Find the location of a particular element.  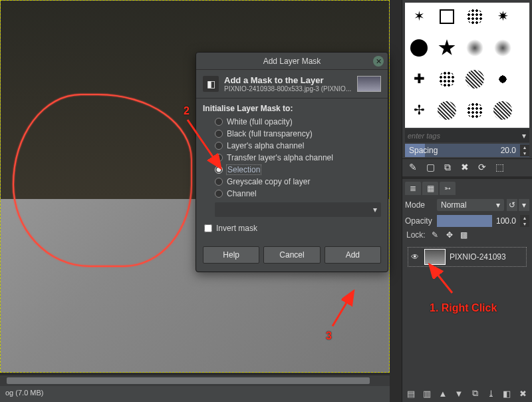

layer-row: 👁 PIXNIO-241093 is located at coordinates (467, 257).